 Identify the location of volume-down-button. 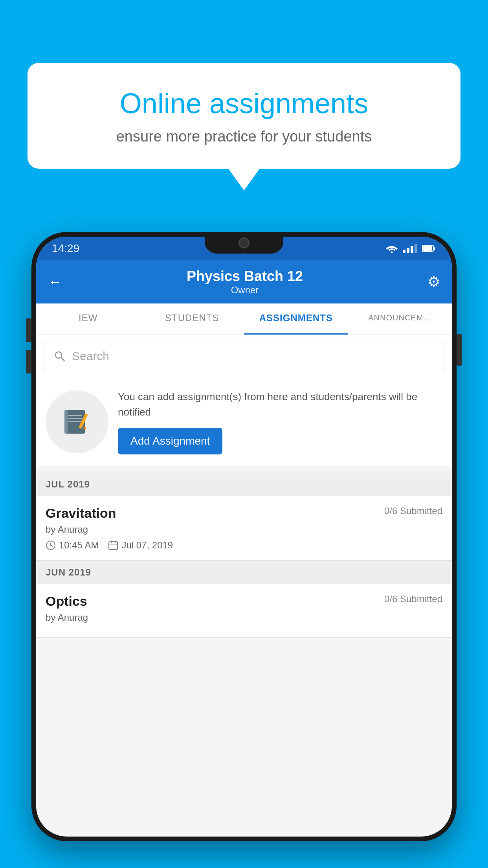
(29, 362).